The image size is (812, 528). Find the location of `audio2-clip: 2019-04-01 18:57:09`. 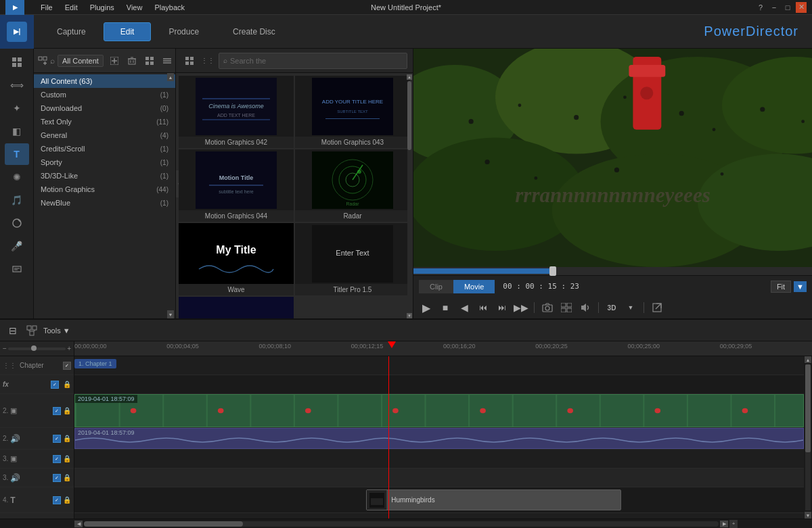

audio2-clip: 2019-04-01 18:57:09 is located at coordinates (439, 438).